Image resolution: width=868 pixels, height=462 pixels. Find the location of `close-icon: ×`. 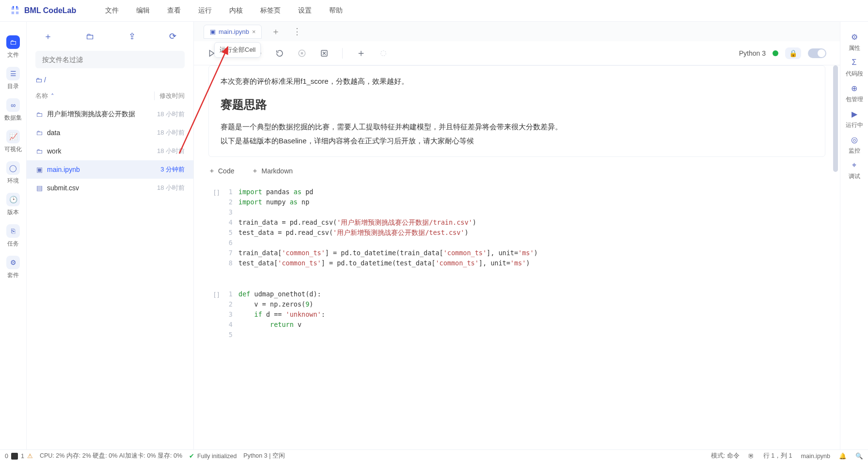

close-icon: × is located at coordinates (254, 32).